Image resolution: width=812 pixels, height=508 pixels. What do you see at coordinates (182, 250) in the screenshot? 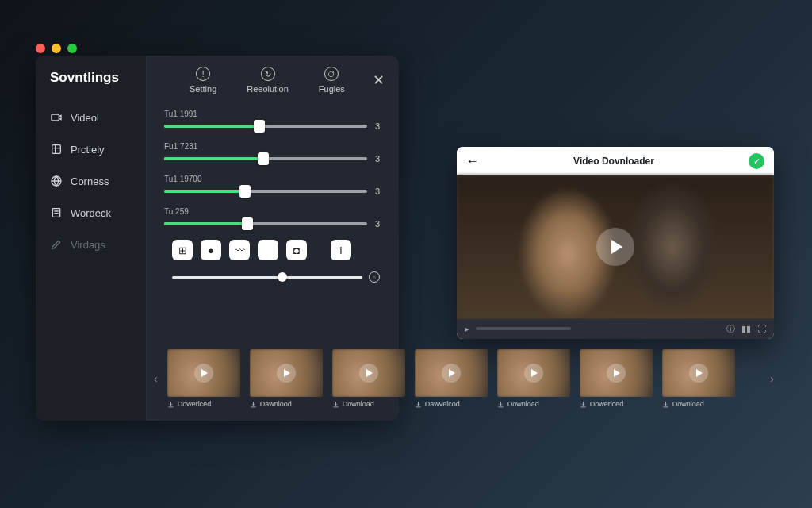
I see `grid-button: ⊞` at bounding box center [182, 250].